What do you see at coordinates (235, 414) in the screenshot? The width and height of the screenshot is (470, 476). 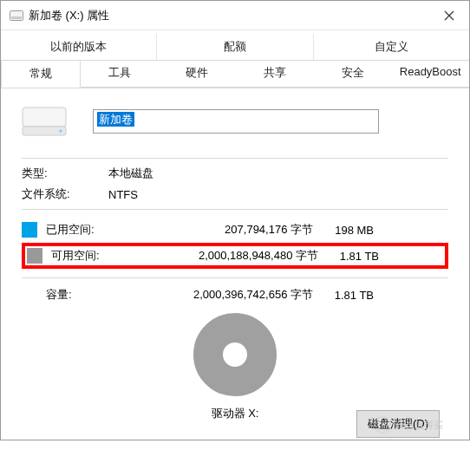 I see `footer-row: 驱动器 X: 磁盘清理(D)` at bounding box center [235, 414].